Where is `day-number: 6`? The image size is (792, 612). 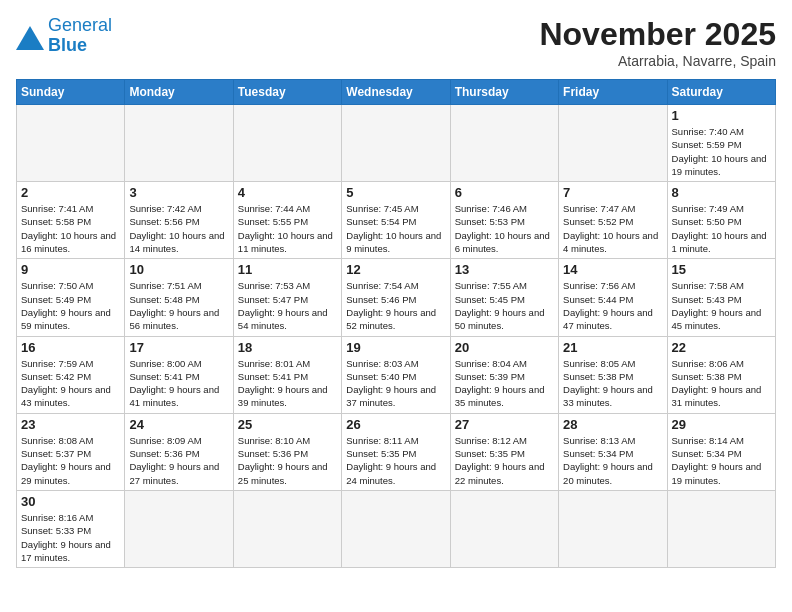
day-number: 6 is located at coordinates (504, 192).